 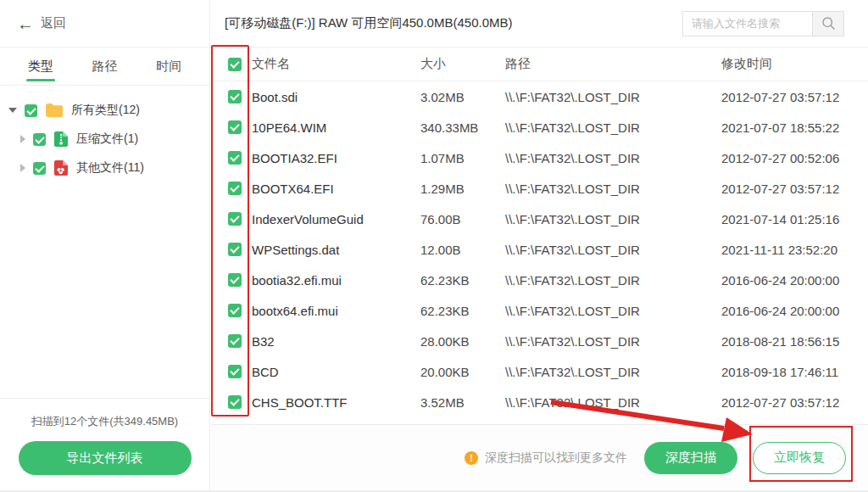 What do you see at coordinates (105, 66) in the screenshot?
I see `tab-path: 路径` at bounding box center [105, 66].